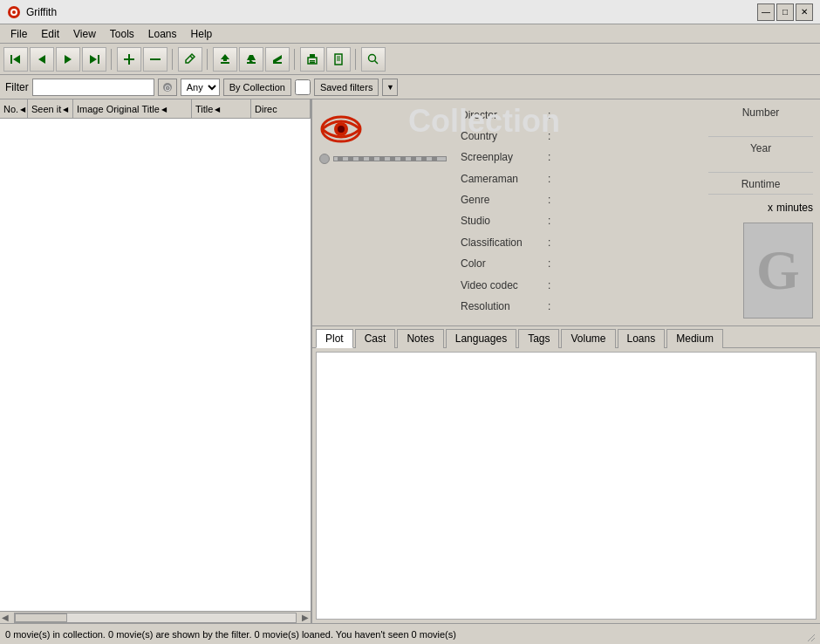 The image size is (820, 644). Describe the element at coordinates (202, 34) in the screenshot. I see `menu-help: Help` at that location.